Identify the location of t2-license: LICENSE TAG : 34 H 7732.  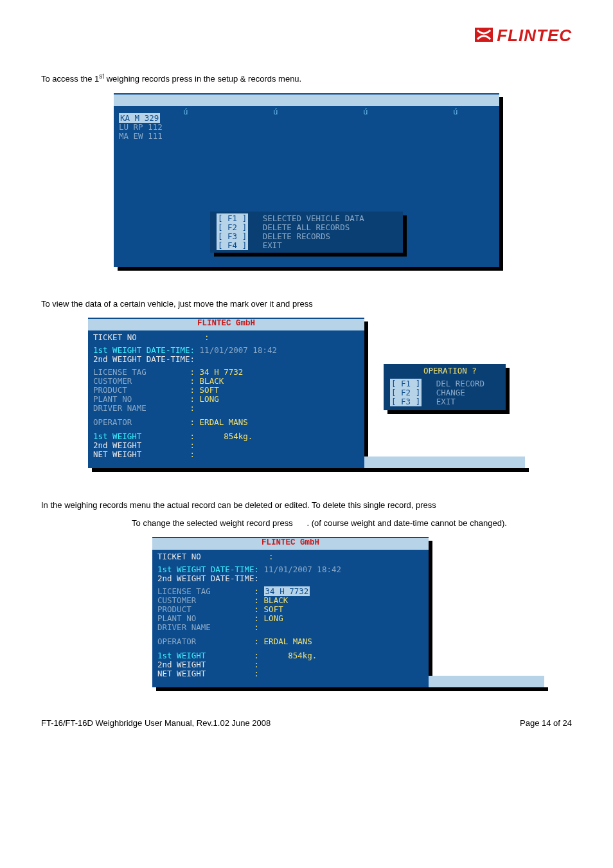
(168, 372).